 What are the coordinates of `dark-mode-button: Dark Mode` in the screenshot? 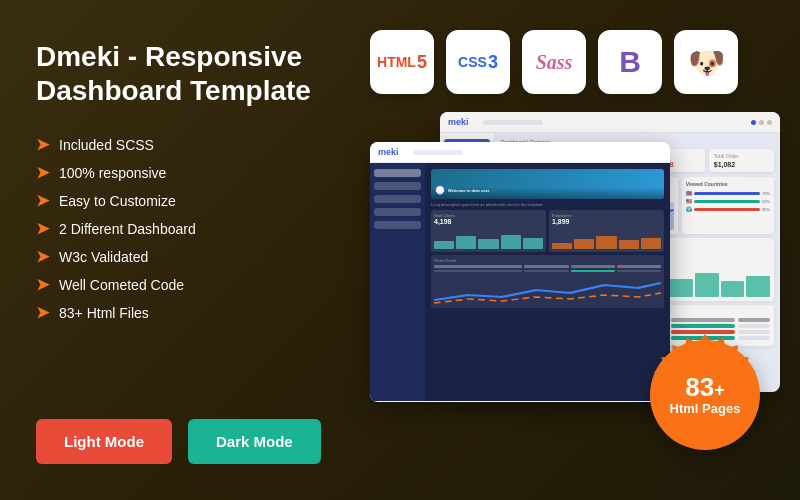 It's located at (254, 442).